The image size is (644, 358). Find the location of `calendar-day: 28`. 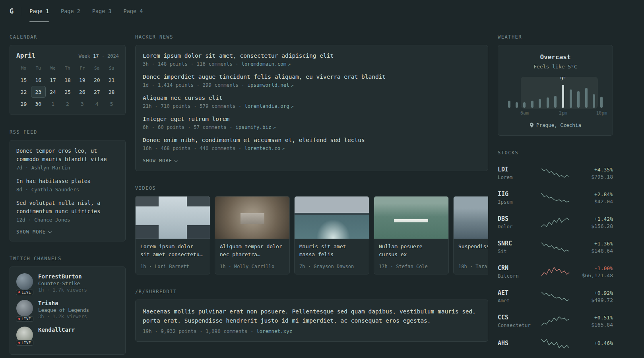

calendar-day: 28 is located at coordinates (111, 92).